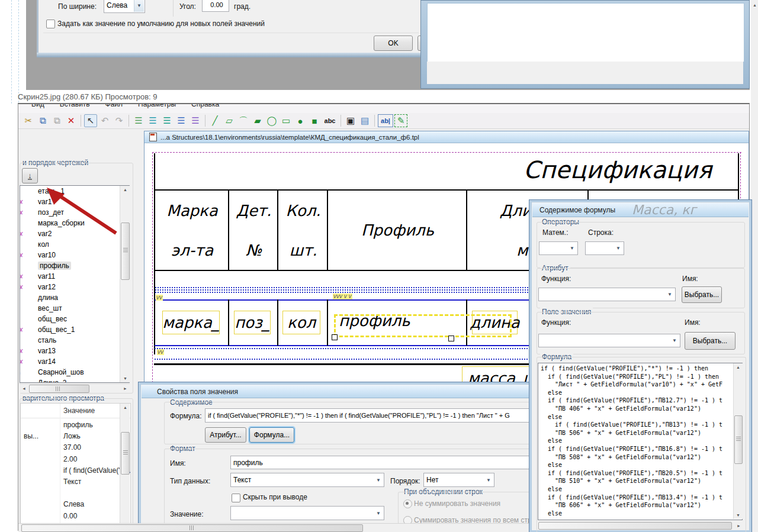 This screenshot has width=758, height=532. Describe the element at coordinates (76, 505) in the screenshot. I see `preview-row: Слева` at that location.